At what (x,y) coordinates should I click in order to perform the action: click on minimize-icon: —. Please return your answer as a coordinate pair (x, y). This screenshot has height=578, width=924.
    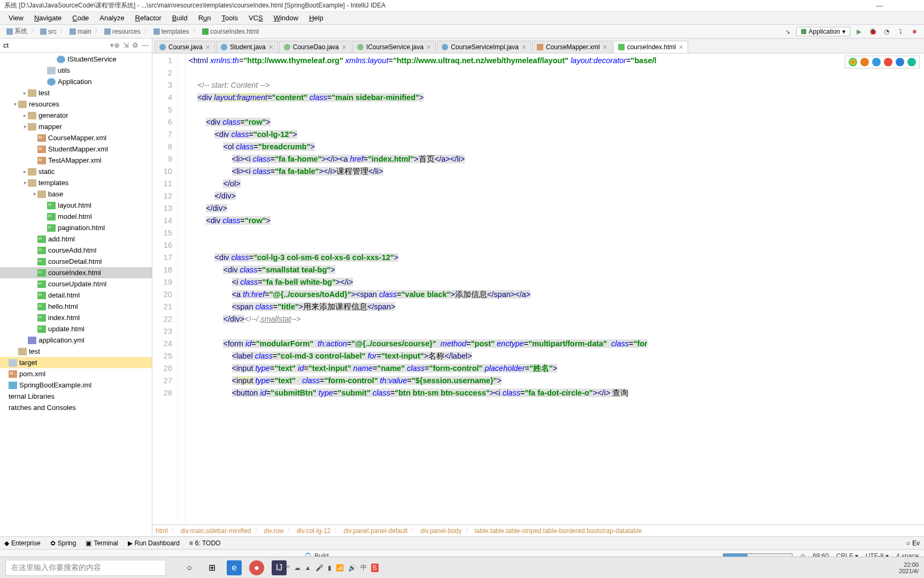
    Looking at the image, I should click on (879, 5).